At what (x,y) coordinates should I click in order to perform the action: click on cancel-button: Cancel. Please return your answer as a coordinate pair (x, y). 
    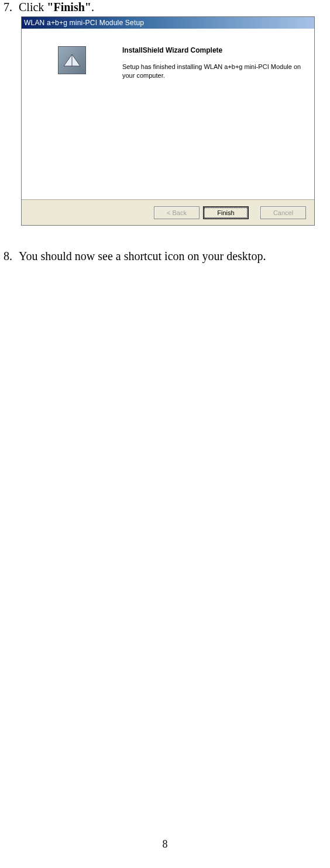
    Looking at the image, I should click on (283, 213).